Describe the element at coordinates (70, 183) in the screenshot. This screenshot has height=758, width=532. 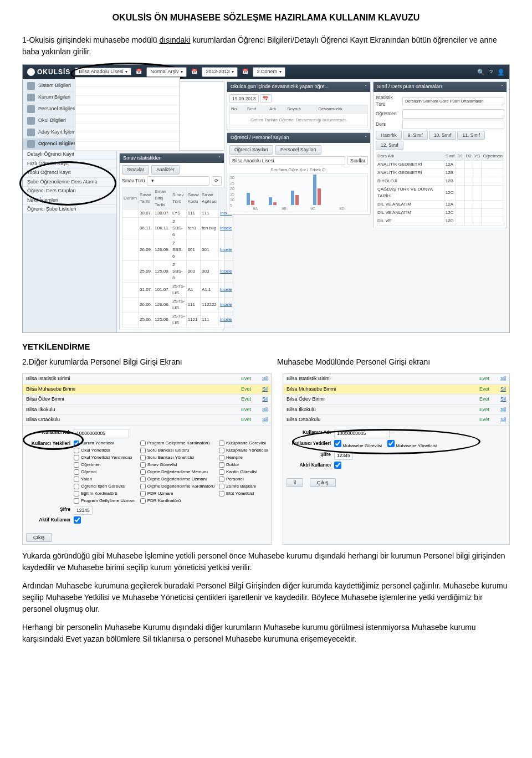
I see `sidebar-subitem: Şube Öğrencilerine Ders Atama` at that location.